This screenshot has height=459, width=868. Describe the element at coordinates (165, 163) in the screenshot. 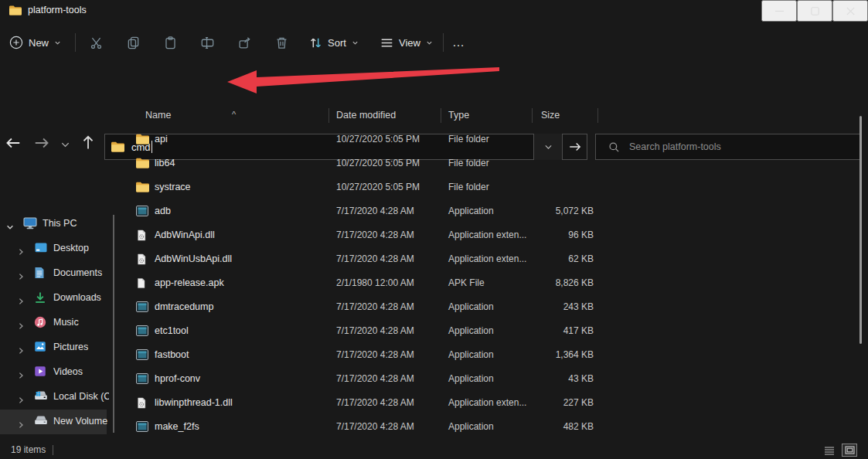

I see `file-name: lib64` at that location.